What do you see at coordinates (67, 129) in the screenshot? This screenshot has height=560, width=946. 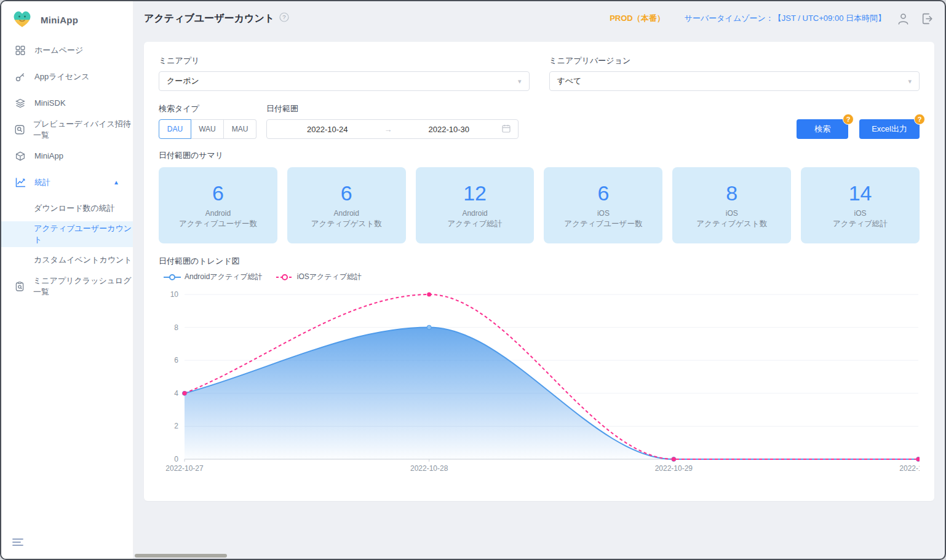 I see `sidebar-item-preview-device-list: プレビューディバイス招待一覧` at bounding box center [67, 129].